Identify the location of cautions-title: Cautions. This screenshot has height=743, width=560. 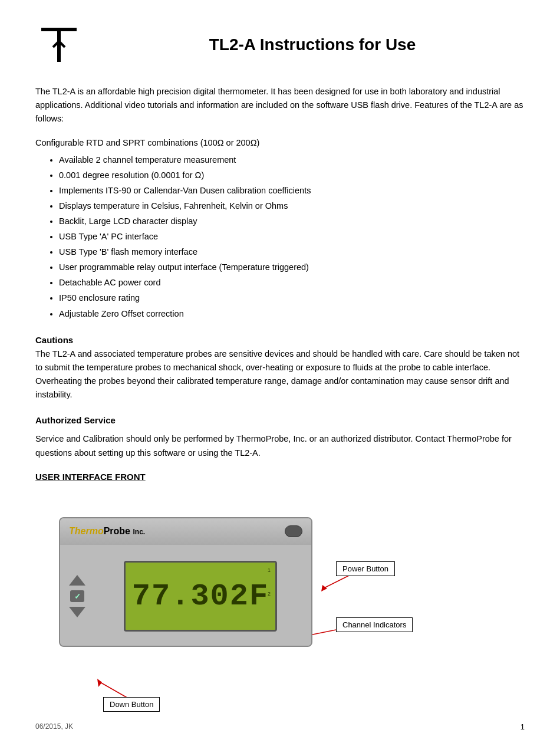
(280, 340).